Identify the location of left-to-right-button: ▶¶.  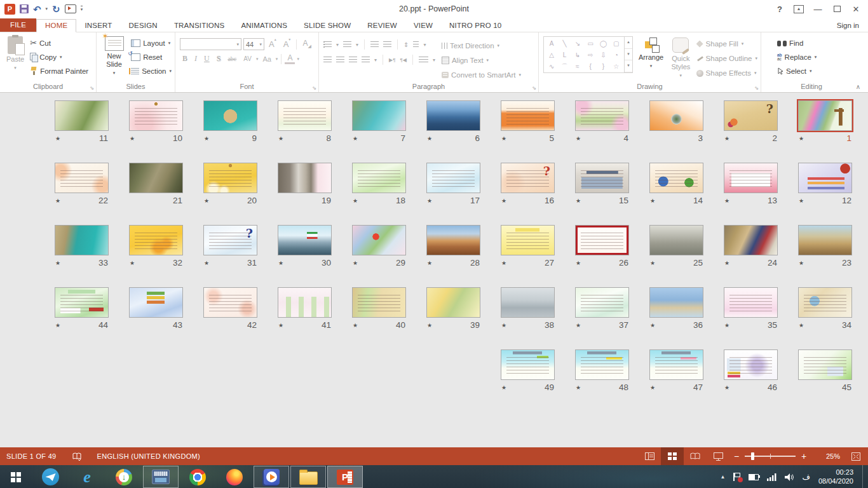
(392, 60).